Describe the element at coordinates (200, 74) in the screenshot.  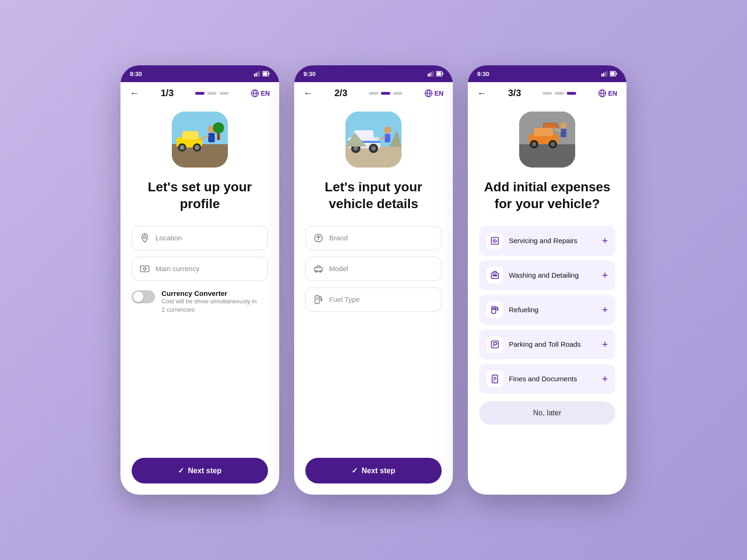
I see `status-bar-1: 9:30` at that location.